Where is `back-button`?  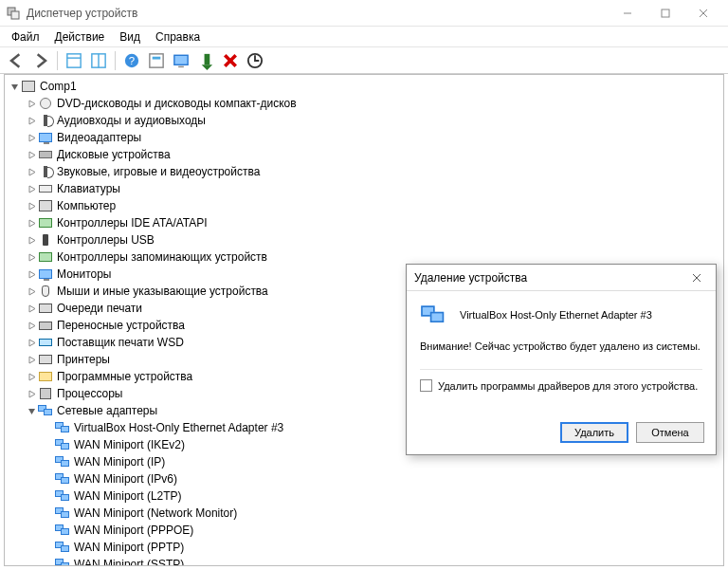 back-button is located at coordinates (16, 61).